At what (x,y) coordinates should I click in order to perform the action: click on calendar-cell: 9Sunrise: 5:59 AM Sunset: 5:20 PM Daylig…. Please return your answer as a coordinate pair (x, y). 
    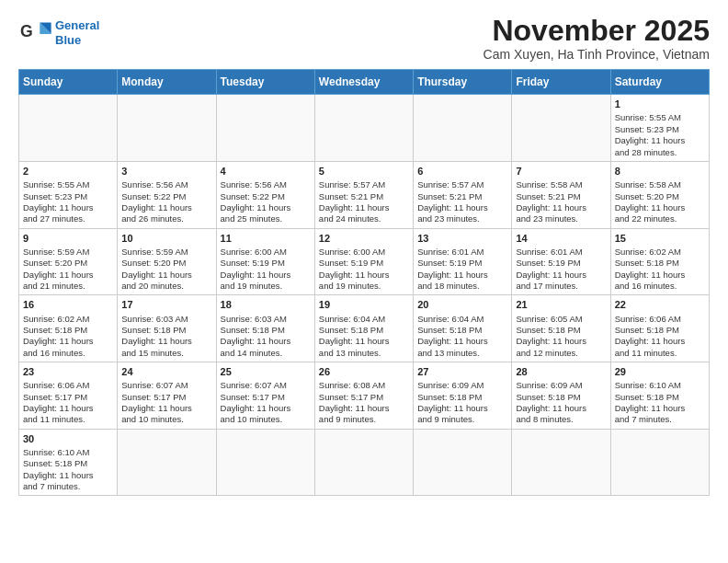
    Looking at the image, I should click on (68, 261).